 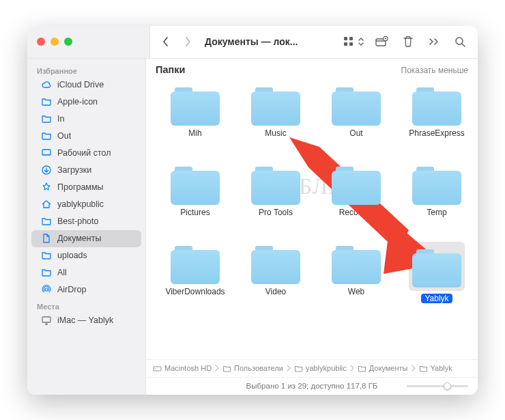 I want to click on titlebar: Документы — лок..., so click(x=252, y=42).